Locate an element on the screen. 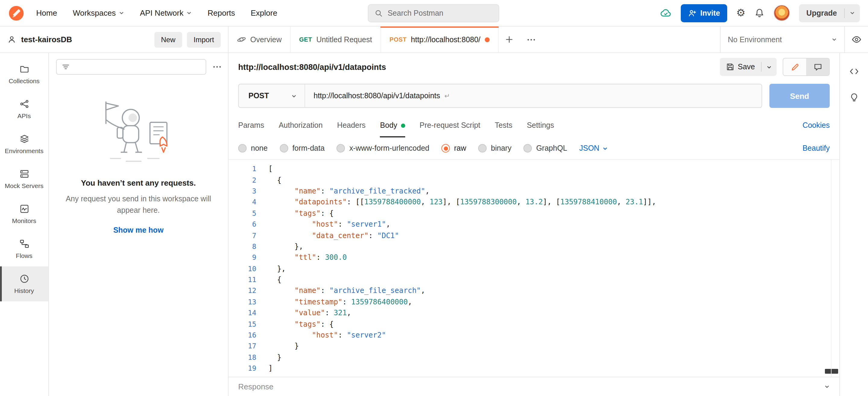 This screenshot has width=868, height=396. method-selector: POST is located at coordinates (272, 96).